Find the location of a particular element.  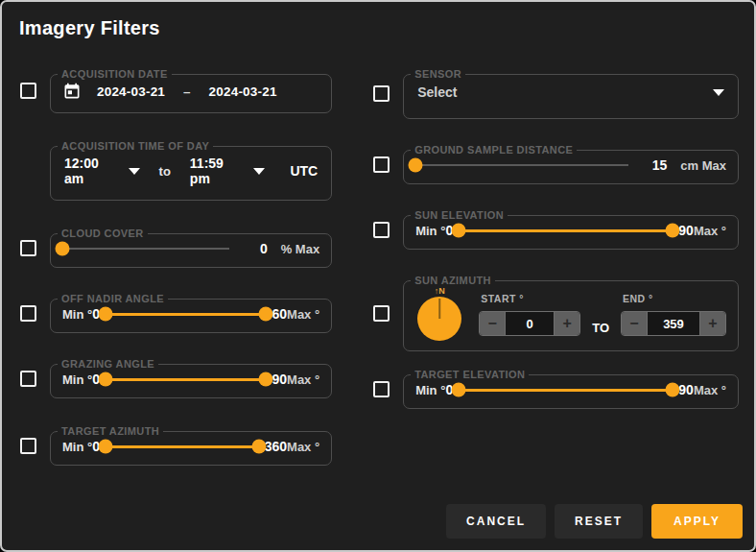

compass-widget: ↑N is located at coordinates (439, 313).